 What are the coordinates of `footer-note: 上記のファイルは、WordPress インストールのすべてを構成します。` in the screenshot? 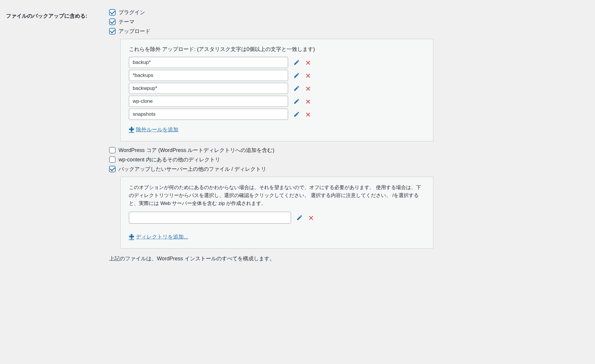 It's located at (271, 259).